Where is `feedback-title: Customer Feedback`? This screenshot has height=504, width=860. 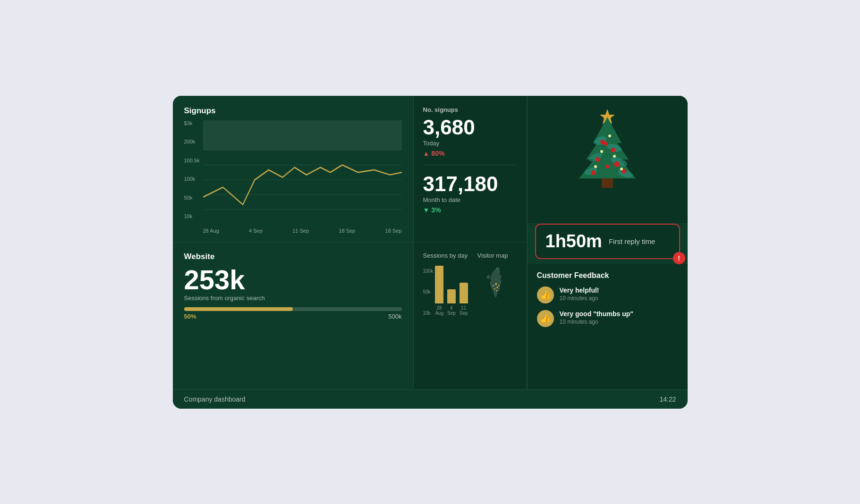
feedback-title: Customer Feedback is located at coordinates (607, 276).